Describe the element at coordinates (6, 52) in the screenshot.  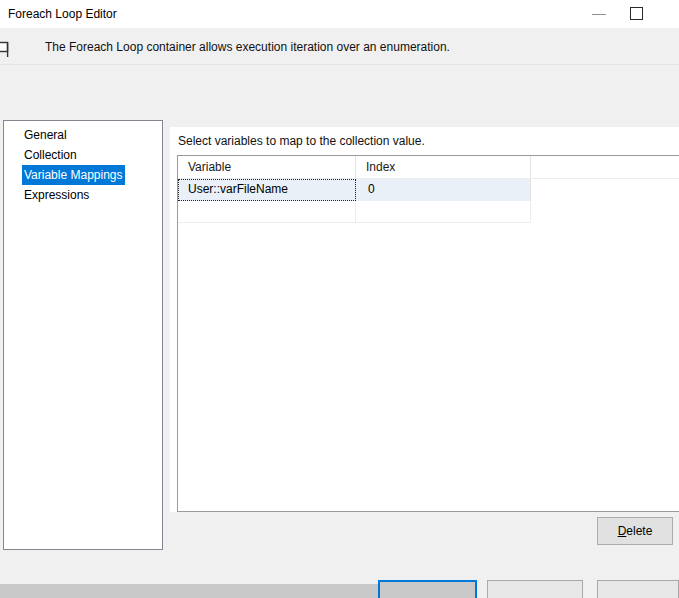
I see `foreach-loop-flag-icon` at that location.